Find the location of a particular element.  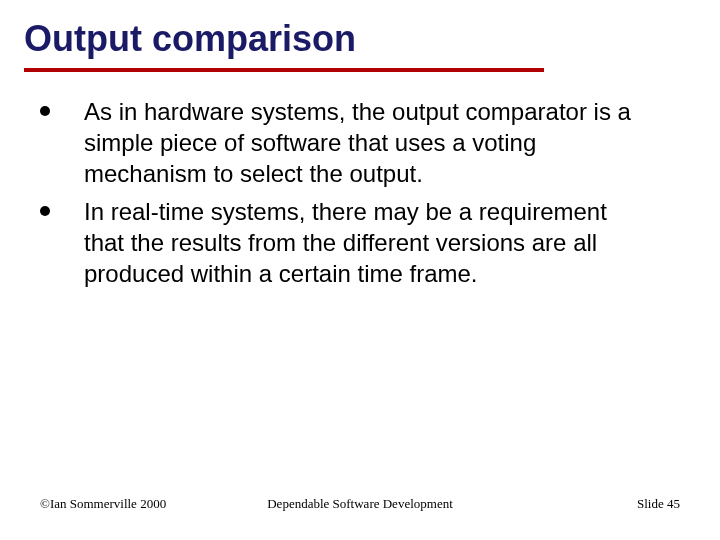

slide-title: Output comparison is located at coordinates (372, 39).